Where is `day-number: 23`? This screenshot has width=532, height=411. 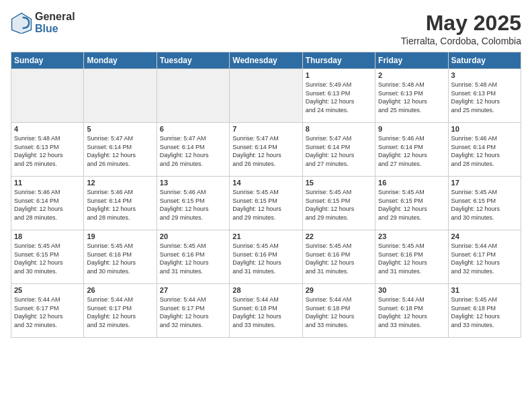 day-number: 23 is located at coordinates (411, 236).